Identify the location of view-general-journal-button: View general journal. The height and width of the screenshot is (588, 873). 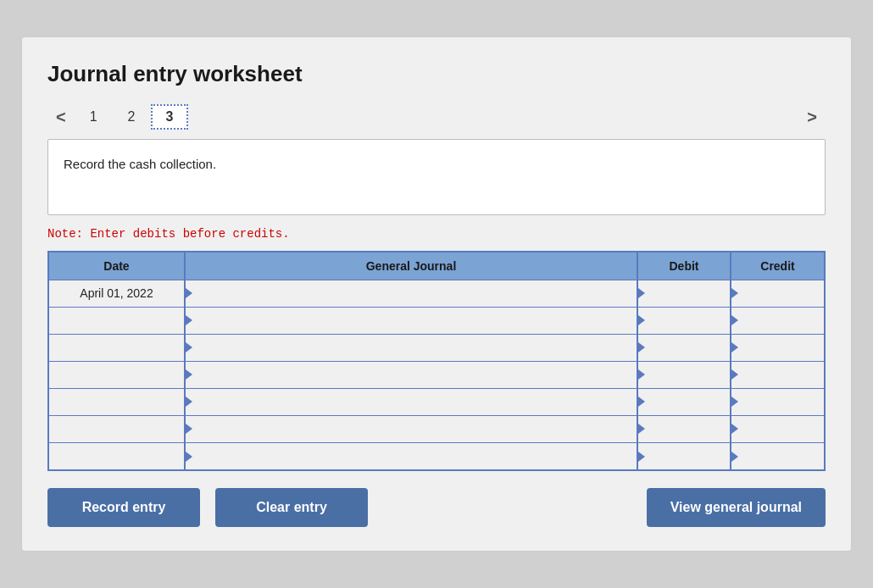
(736, 508).